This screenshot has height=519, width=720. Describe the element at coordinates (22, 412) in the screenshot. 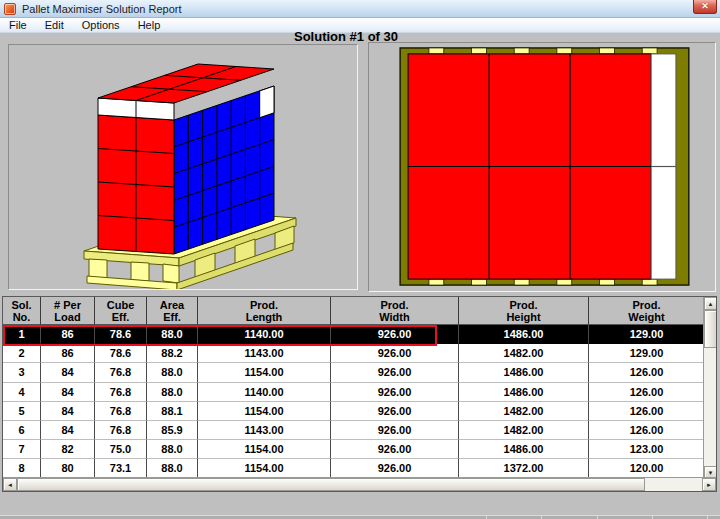

I see `cell: 5` at that location.